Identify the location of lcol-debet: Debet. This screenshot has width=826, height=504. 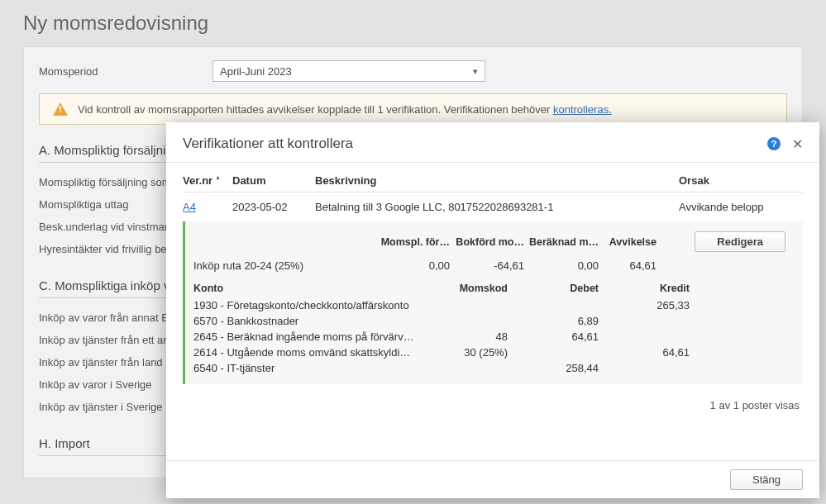
(553, 288).